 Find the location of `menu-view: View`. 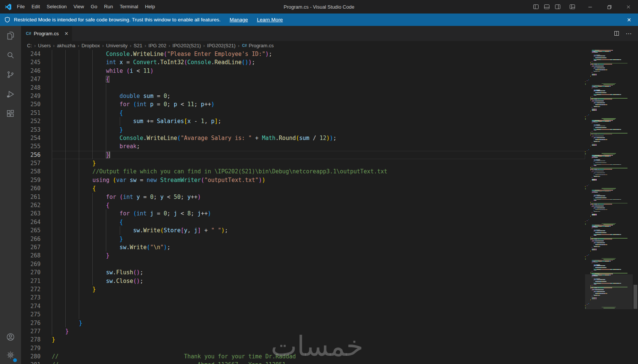

menu-view: View is located at coordinates (79, 7).